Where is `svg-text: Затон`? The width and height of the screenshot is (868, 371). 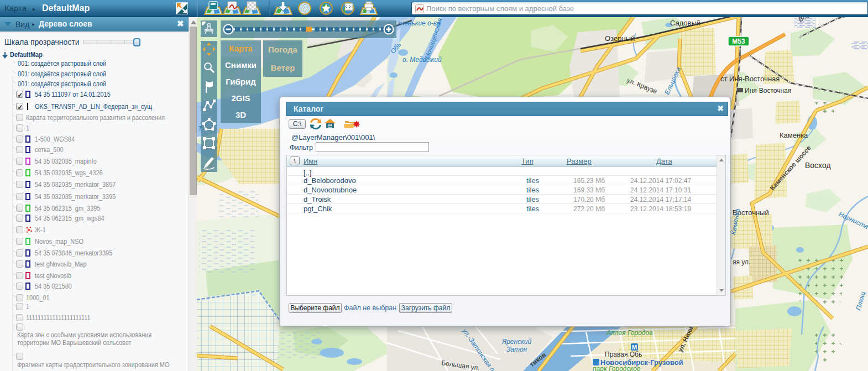
svg-text: Затон is located at coordinates (517, 349).